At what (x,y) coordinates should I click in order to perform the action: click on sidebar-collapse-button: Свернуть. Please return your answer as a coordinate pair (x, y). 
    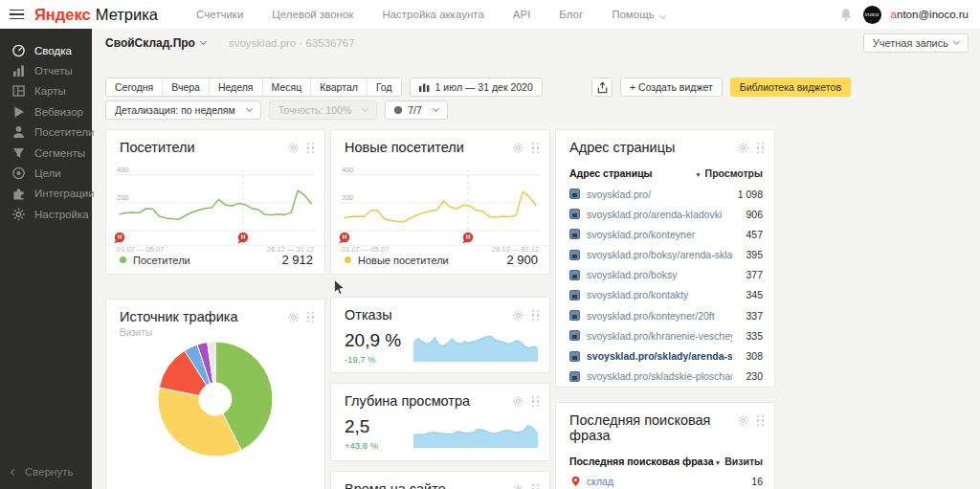
    Looking at the image, I should click on (42, 472).